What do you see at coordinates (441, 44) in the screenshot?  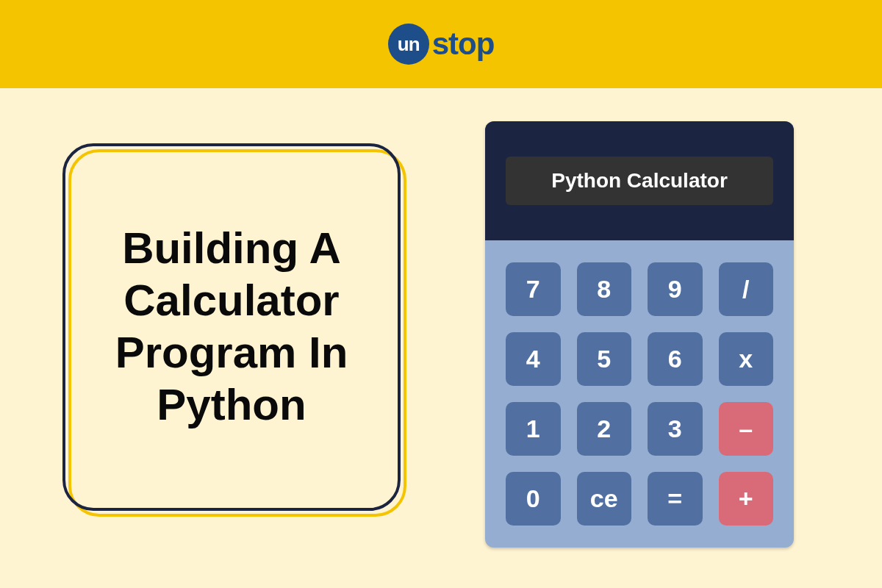 I see `brand-logo: un stop` at bounding box center [441, 44].